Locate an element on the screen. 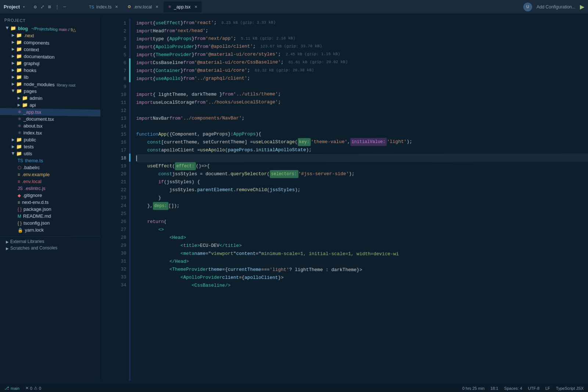 The image size is (588, 392). status-errors: ✕ 0 ⚠ 0 is located at coordinates (33, 388).